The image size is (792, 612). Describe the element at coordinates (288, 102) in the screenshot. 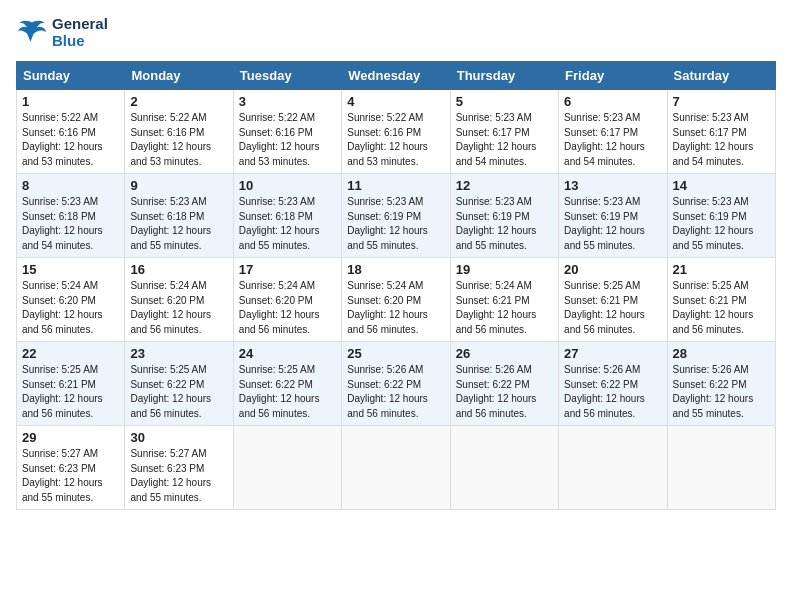

I see `day-number: 3` at that location.